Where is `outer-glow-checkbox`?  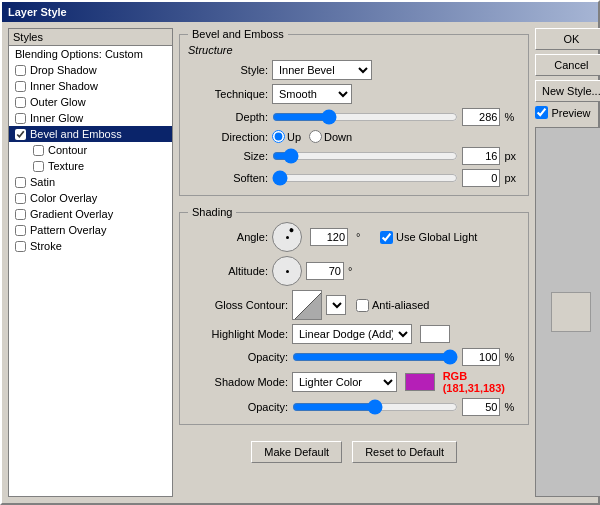 outer-glow-checkbox is located at coordinates (20, 102).